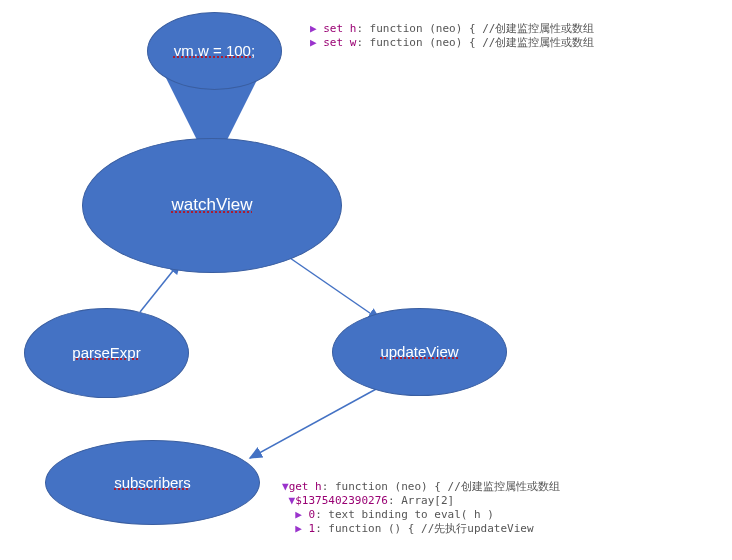  I want to click on node-subscribers: subscribers, so click(152, 482).